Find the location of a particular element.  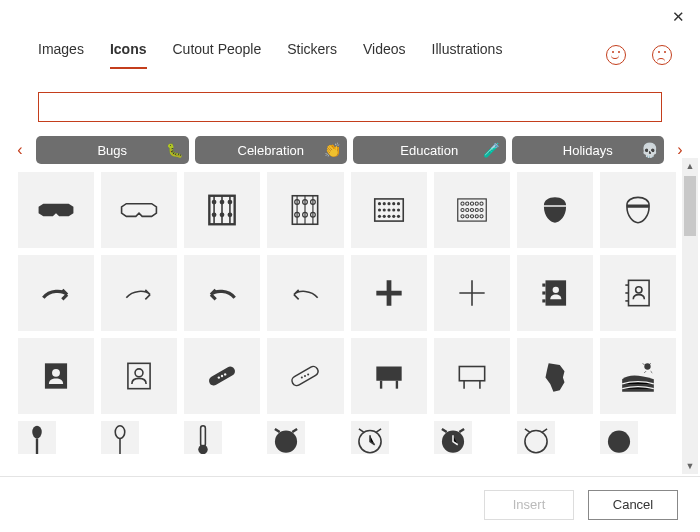

icon-bandage-filled is located at coordinates (222, 376).